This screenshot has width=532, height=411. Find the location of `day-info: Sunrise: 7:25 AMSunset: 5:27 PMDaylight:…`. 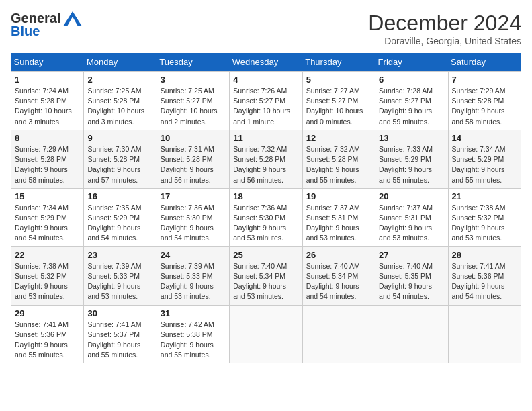

day-info: Sunrise: 7:25 AMSunset: 5:27 PMDaylight:… is located at coordinates (193, 106).